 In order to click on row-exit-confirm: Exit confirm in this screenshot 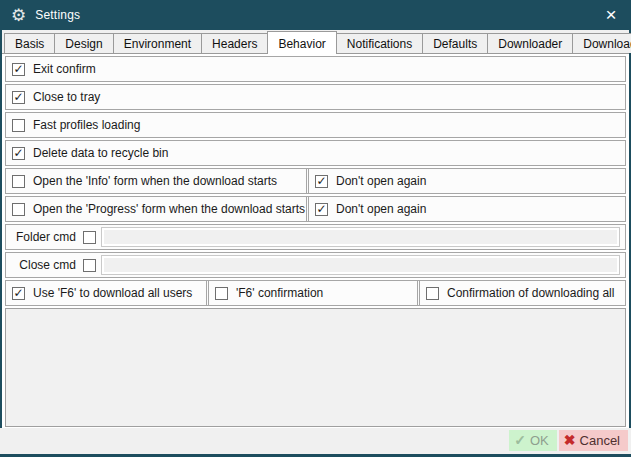, I will do `click(316, 69)`.